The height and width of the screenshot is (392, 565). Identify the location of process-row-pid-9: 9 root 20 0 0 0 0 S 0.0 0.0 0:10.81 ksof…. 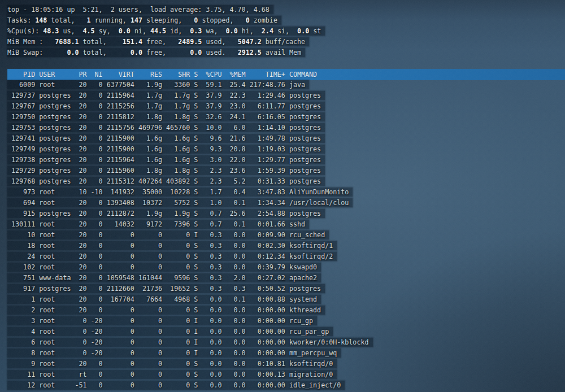
(172, 364).